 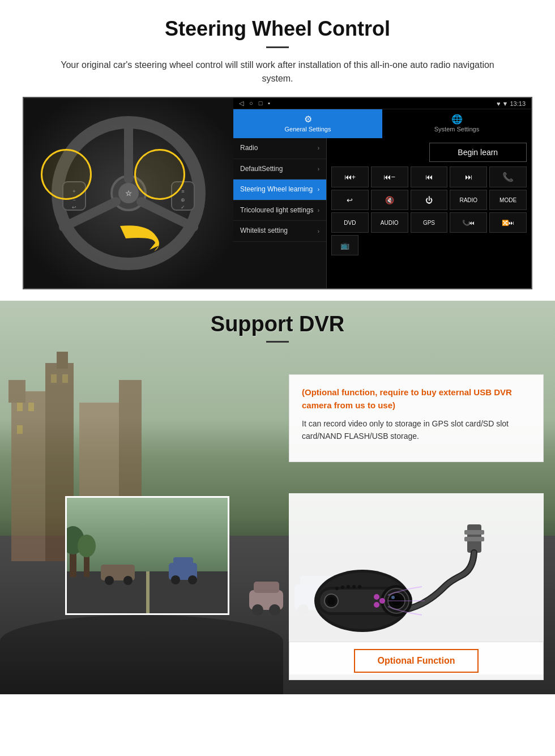 What do you see at coordinates (280, 170) in the screenshot?
I see `menu-item-default-setting: DefaultSetting ›` at bounding box center [280, 170].